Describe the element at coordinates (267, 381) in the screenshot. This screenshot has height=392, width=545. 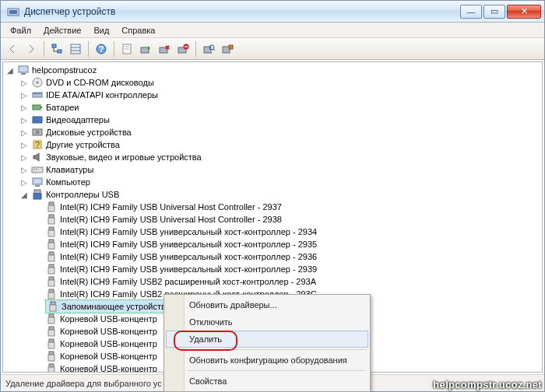
I see `cm-properties: Свойства` at that location.